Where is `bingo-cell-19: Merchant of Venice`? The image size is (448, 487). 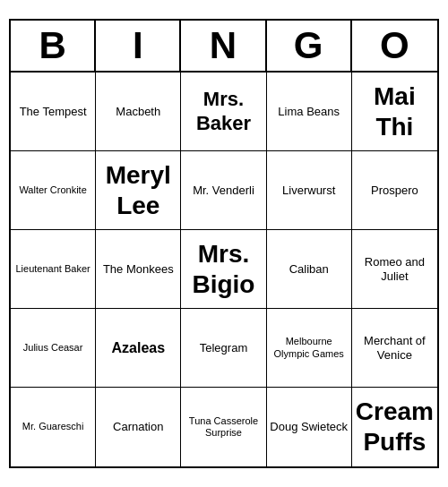 bingo-cell-19: Merchant of Venice is located at coordinates (394, 348).